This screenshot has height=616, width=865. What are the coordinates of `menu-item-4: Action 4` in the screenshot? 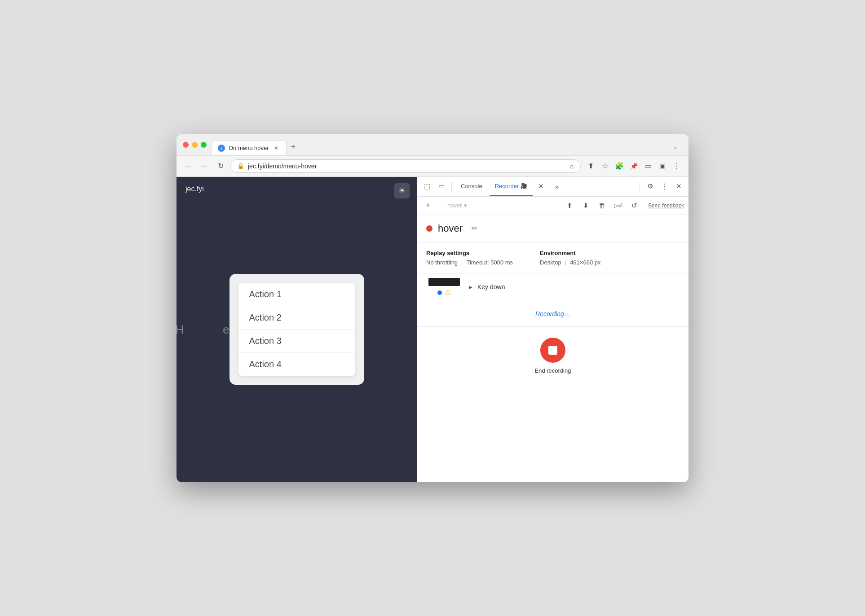 It's located at (297, 365).